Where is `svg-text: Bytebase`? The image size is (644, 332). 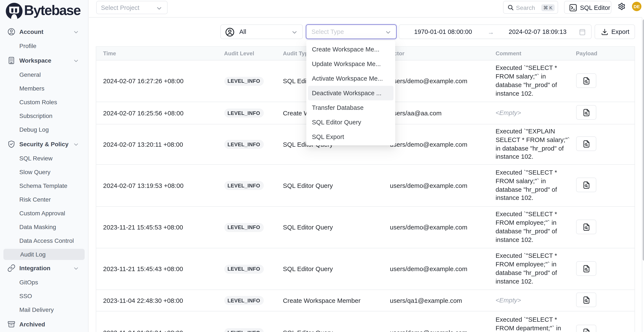
svg-text: Bytebase is located at coordinates (52, 10).